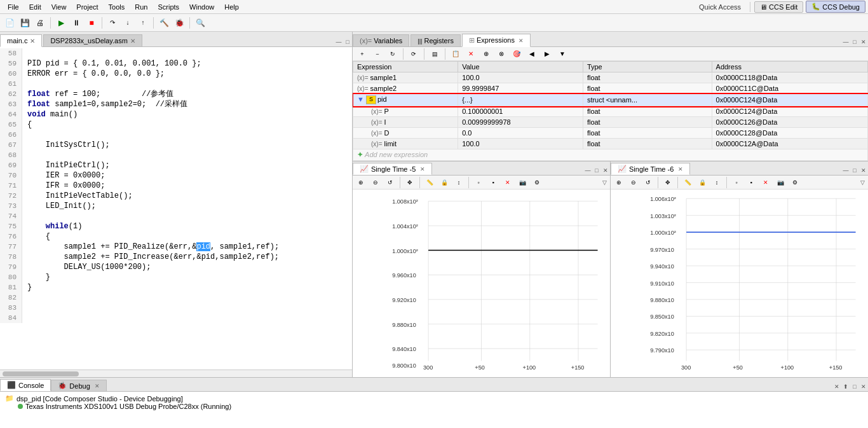  What do you see at coordinates (430, 183) in the screenshot?
I see `chart1-measure: 📏` at bounding box center [430, 183].